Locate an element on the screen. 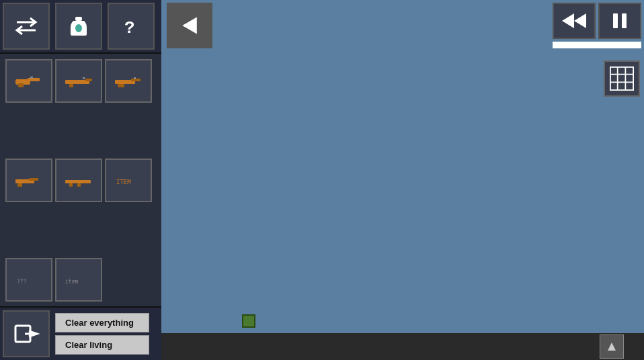  item-cell-8: item is located at coordinates (79, 279).